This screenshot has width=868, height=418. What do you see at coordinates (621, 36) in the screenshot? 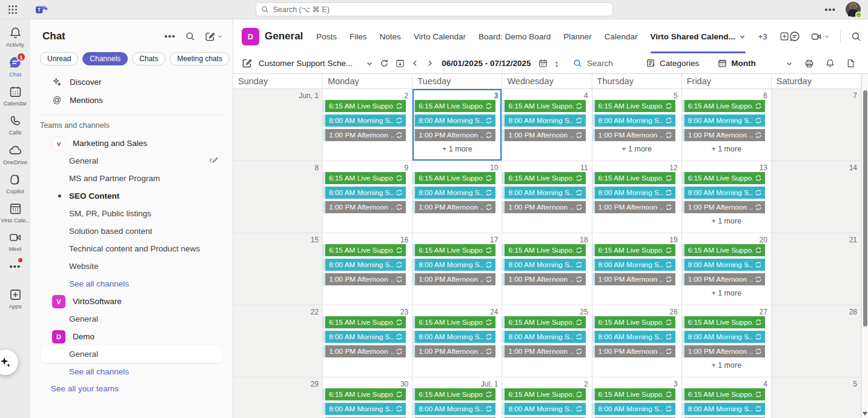
I see `tab-calendar: Calendar` at bounding box center [621, 36].